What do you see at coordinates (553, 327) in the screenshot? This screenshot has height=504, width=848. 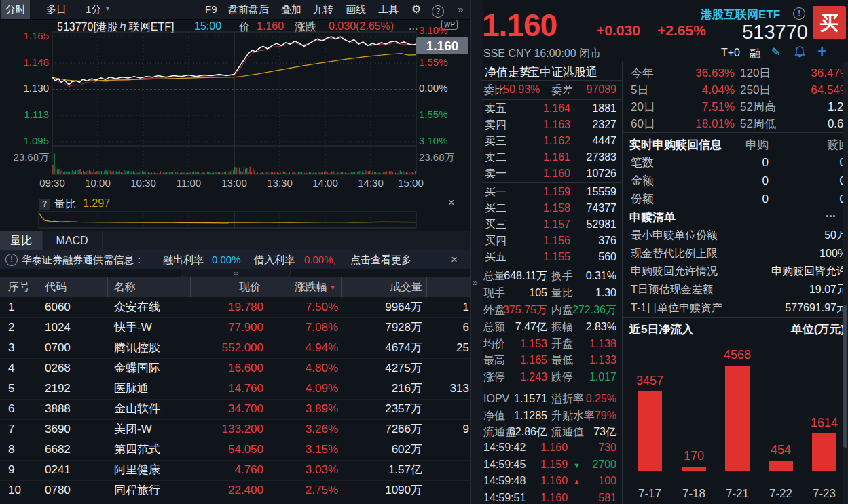 I see `stats-row: 总额7.47亿振幅2.83%` at bounding box center [553, 327].